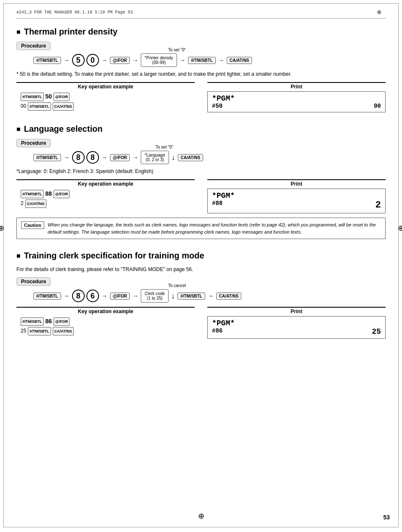 The height and width of the screenshot is (532, 402). Describe the element at coordinates (108, 194) in the screenshot. I see `key-op-line-lang-1: #/TM/SBTL 88 @/FOR` at that location.